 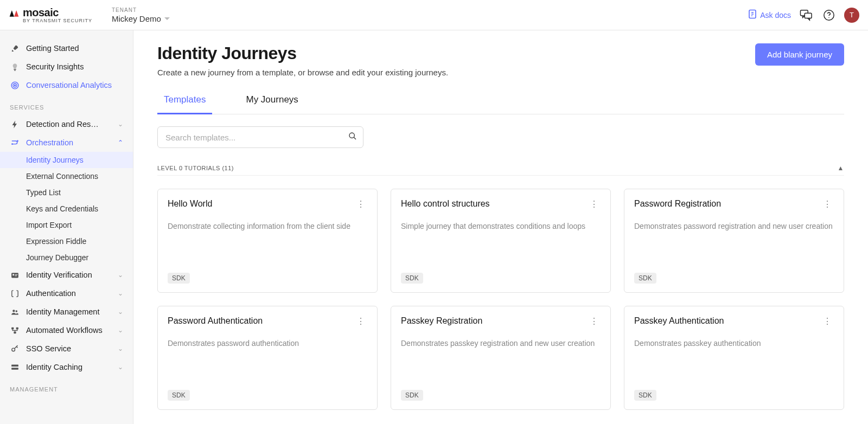 I want to click on sidebar-item-label: External Connections, so click(x=62, y=176).